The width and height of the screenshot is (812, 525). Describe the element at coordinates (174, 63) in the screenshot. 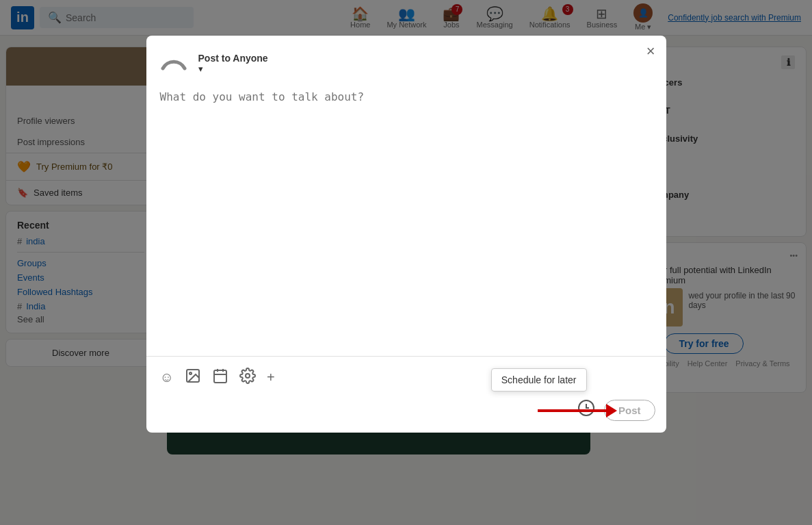

I see `modal-user-avatar` at that location.